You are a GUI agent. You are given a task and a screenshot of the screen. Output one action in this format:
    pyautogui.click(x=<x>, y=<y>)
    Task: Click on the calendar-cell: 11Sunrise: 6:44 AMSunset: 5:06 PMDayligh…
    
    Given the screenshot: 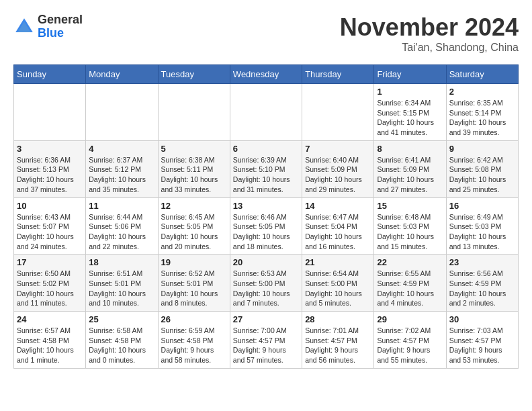 What is the action you would take?
    pyautogui.click(x=122, y=226)
    